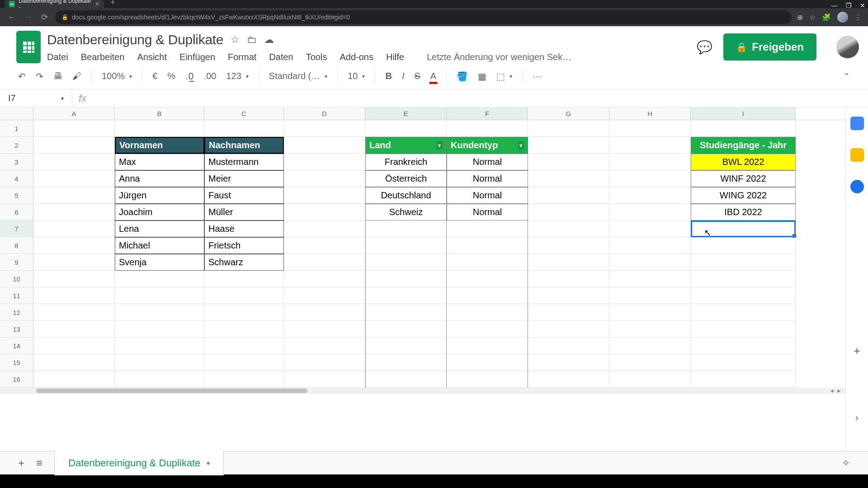 The height and width of the screenshot is (488, 868). I want to click on col-header-B: B, so click(160, 114).